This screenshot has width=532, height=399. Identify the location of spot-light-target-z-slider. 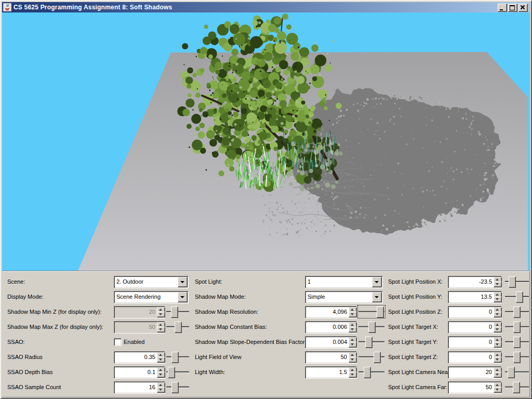
(517, 357).